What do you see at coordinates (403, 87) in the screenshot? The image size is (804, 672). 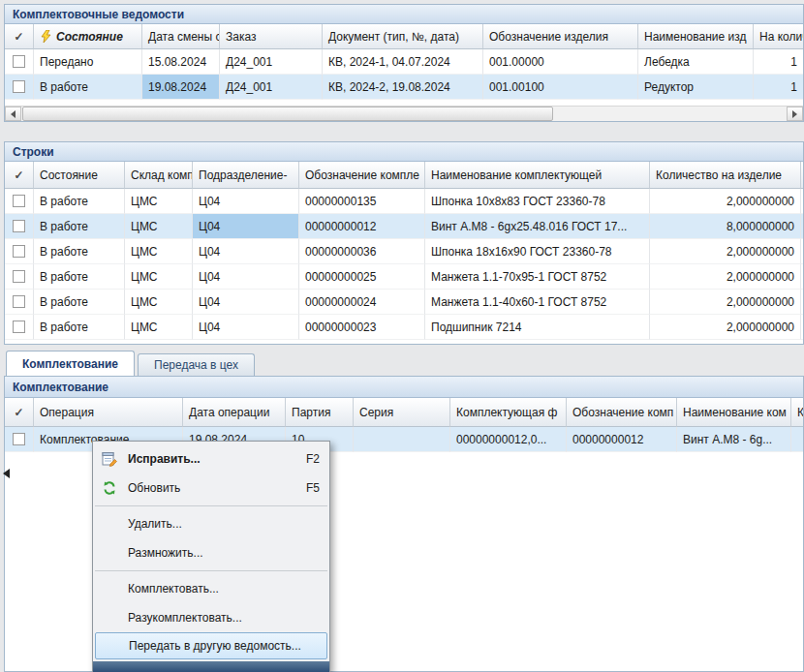 I see `cell-doc: КВ, 2024-2, 19.08.2024` at bounding box center [403, 87].